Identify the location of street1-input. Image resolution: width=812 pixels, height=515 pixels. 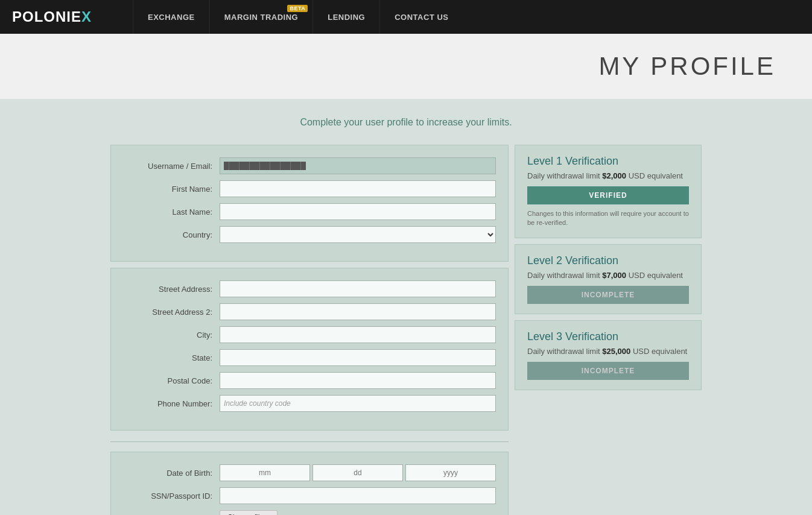
(358, 289).